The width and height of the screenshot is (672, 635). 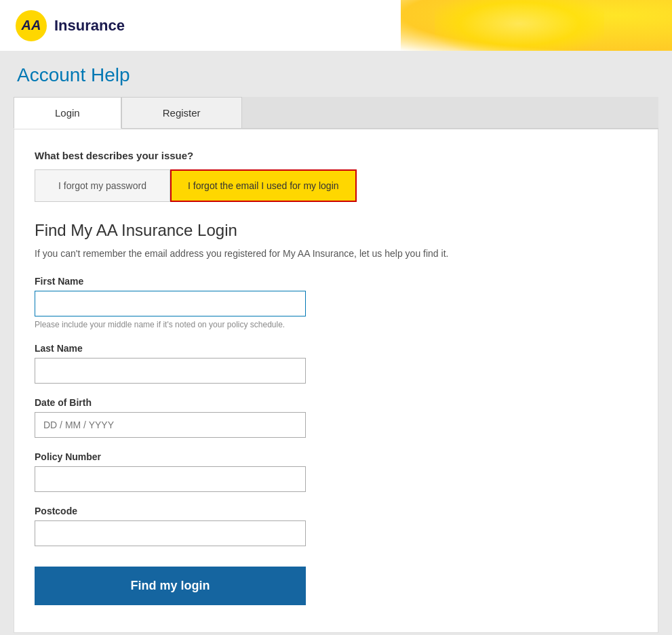 What do you see at coordinates (336, 363) in the screenshot?
I see `last-name-group: Last Name` at bounding box center [336, 363].